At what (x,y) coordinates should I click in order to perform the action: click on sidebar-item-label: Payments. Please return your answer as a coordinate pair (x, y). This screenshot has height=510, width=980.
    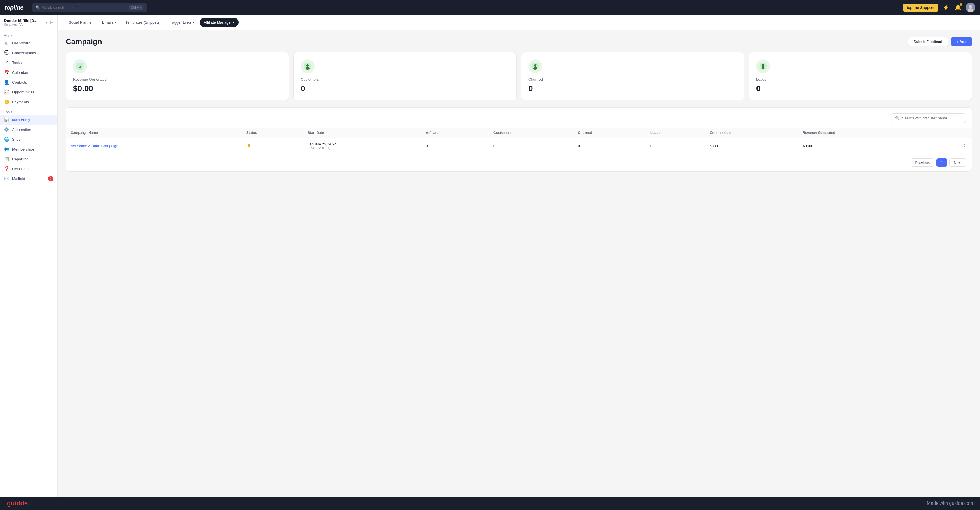
    Looking at the image, I should click on (21, 102).